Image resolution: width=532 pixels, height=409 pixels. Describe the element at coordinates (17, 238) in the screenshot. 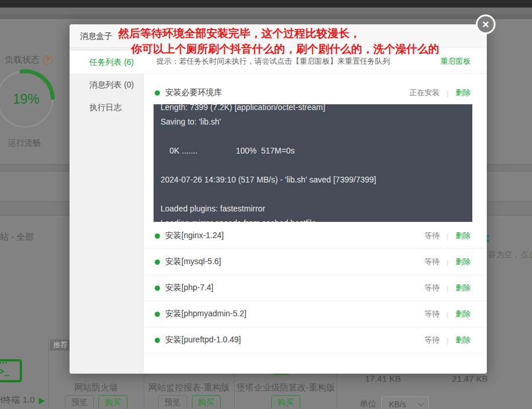

I see `site-filter-label: 站 - 全部` at that location.